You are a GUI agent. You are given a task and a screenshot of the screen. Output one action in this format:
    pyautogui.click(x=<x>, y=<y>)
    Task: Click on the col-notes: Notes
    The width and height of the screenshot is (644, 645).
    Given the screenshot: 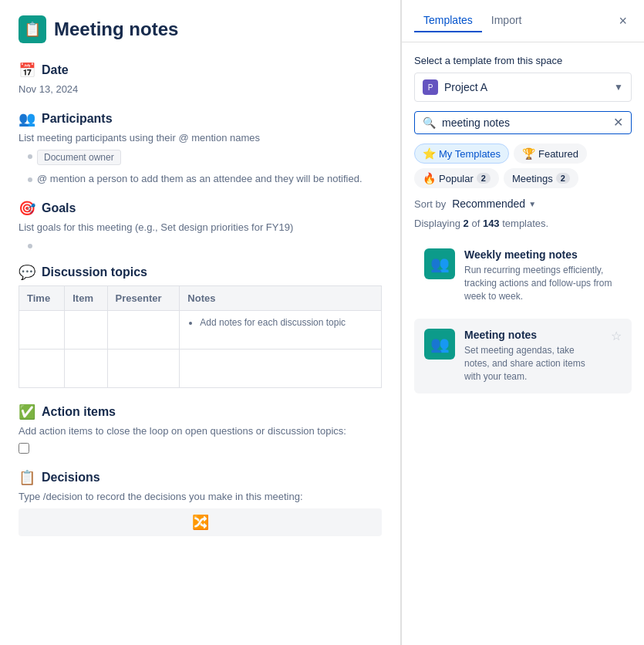 What is the action you would take?
    pyautogui.click(x=281, y=299)
    